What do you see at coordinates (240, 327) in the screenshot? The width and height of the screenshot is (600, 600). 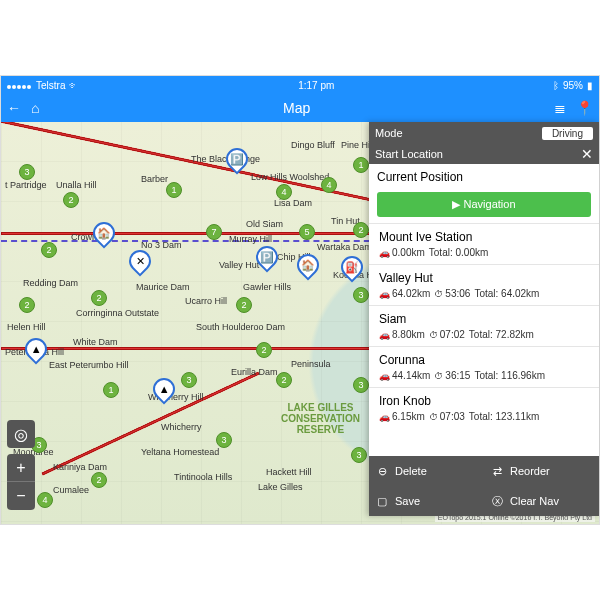 I see `map-place-label: South Houlderoo Dam` at bounding box center [240, 327].